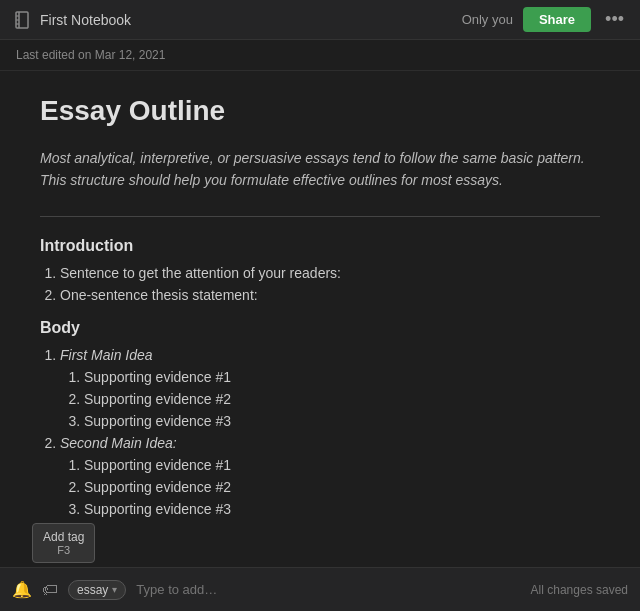 This screenshot has height=611, width=640. Describe the element at coordinates (330, 487) in the screenshot. I see `body-sublist-2: Supporting evidence #1 Supporting eviden…` at that location.